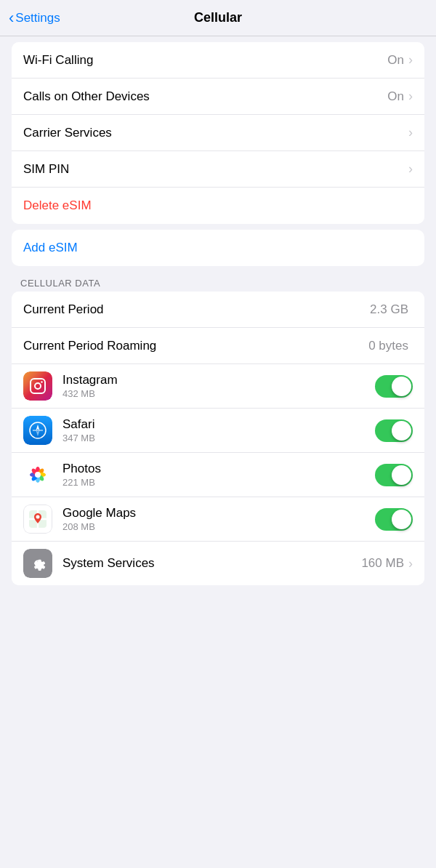  Describe the element at coordinates (35, 18) in the screenshot. I see `back-button: ‹ Settings` at that location.